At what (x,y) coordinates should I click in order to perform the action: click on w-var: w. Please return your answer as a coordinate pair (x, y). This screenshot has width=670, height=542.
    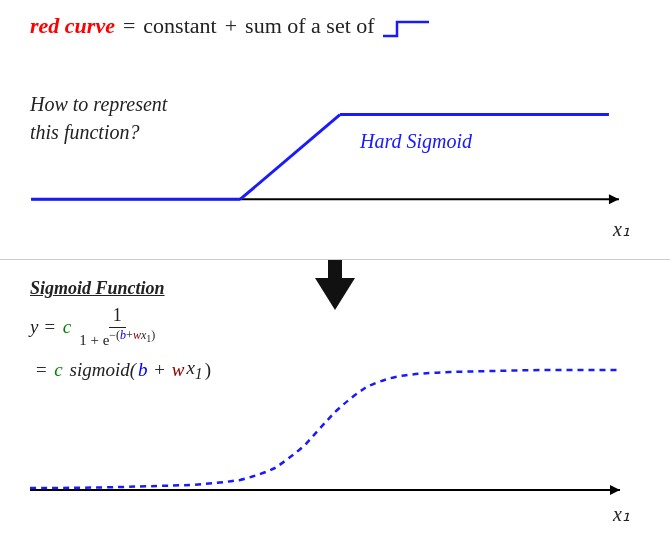
    Looking at the image, I should click on (178, 370).